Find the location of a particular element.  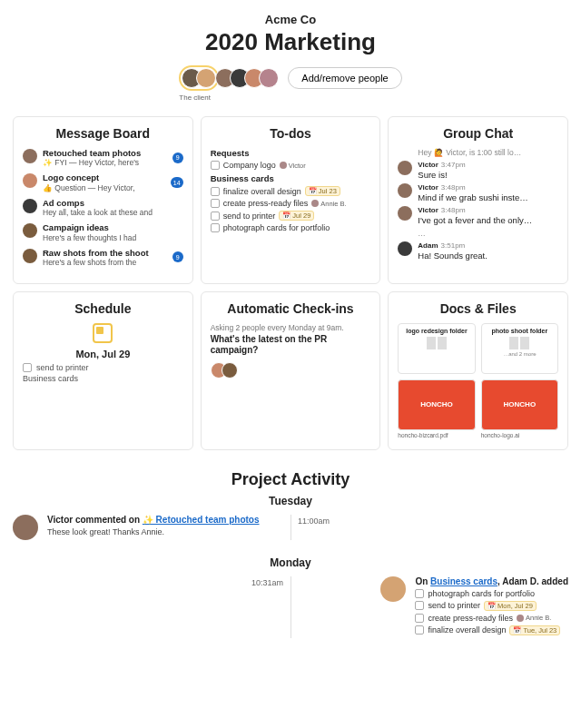

message-text: Retouched team photos✨ FYI — Hey Victor,… is located at coordinates (105, 158).